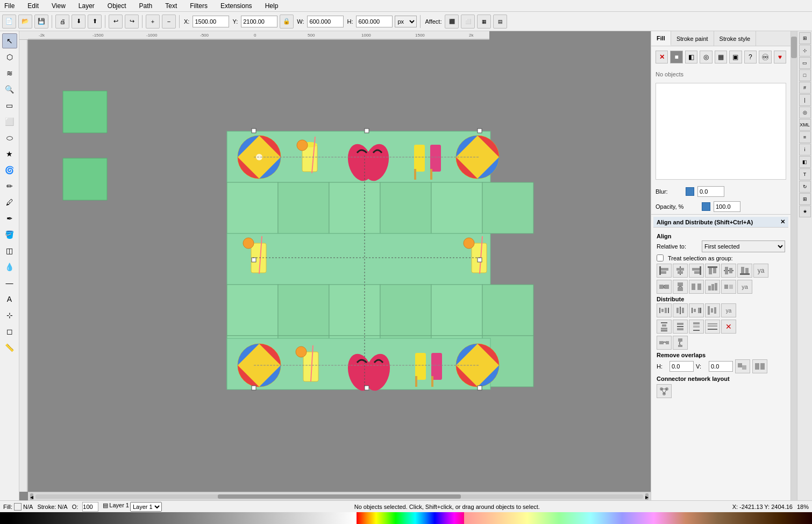 The image size is (812, 524). What do you see at coordinates (760, 366) in the screenshot?
I see `remove-overlaps-2-btn` at bounding box center [760, 366].